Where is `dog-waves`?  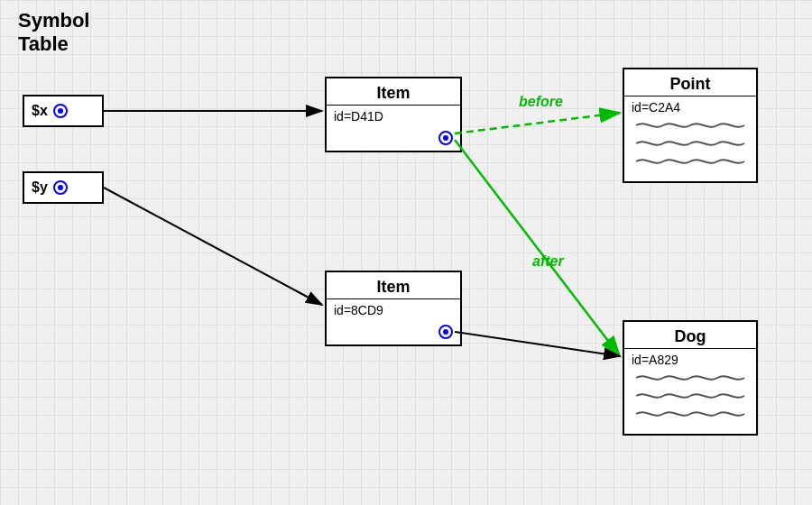 dog-waves is located at coordinates (690, 401).